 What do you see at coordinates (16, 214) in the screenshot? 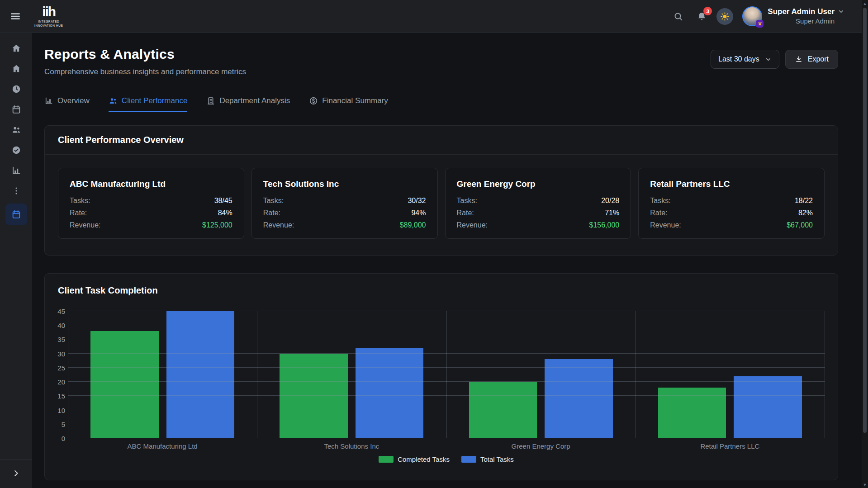
I see `sidebar-item-calendar-active` at bounding box center [16, 214].